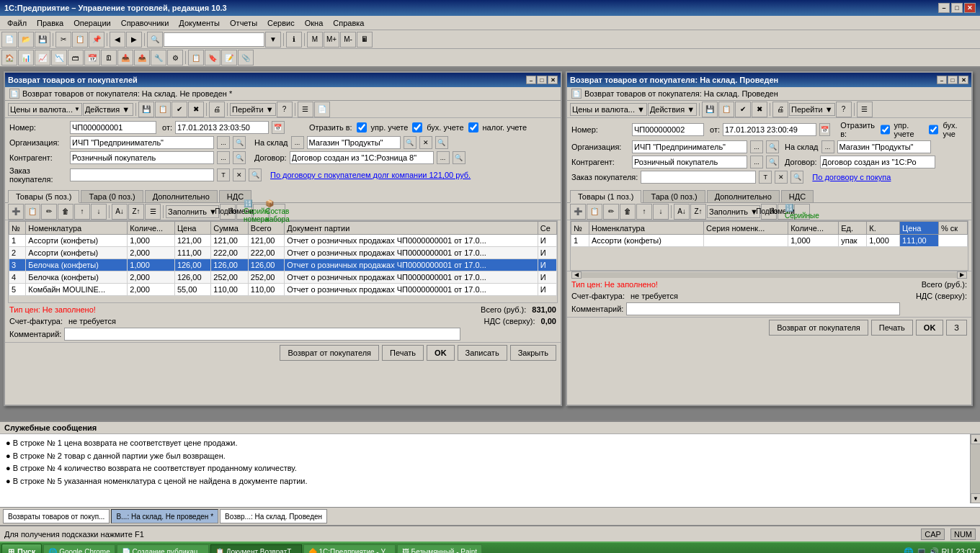 The width and height of the screenshot is (980, 553). Describe the element at coordinates (812, 109) in the screenshot. I see `w2-goto-btn: Перейти ▼` at that location.